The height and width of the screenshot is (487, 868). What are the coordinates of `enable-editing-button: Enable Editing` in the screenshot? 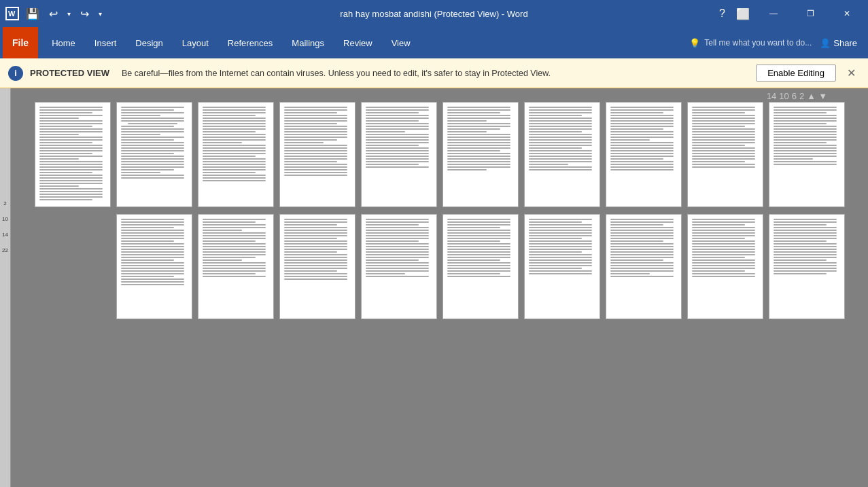 It's located at (796, 73).